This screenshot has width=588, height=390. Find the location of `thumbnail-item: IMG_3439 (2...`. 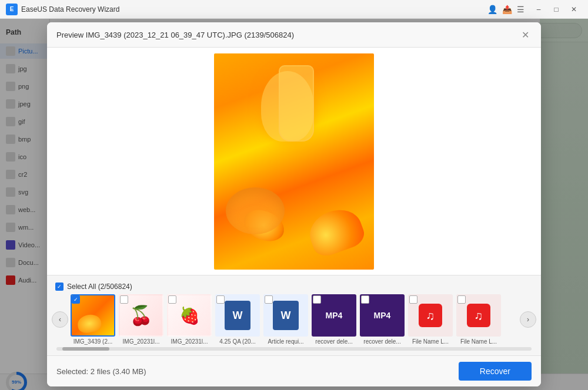

thumbnail-item: IMG_3439 (2... is located at coordinates (93, 320).